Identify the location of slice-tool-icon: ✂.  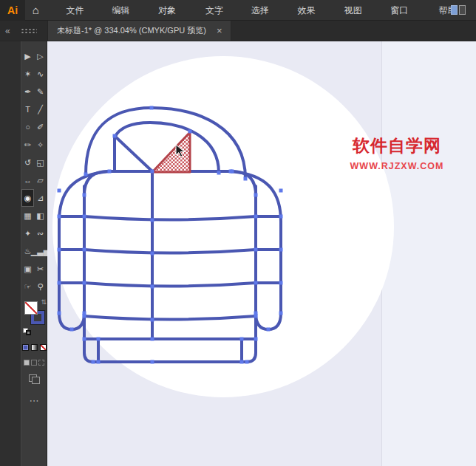
(40, 269).